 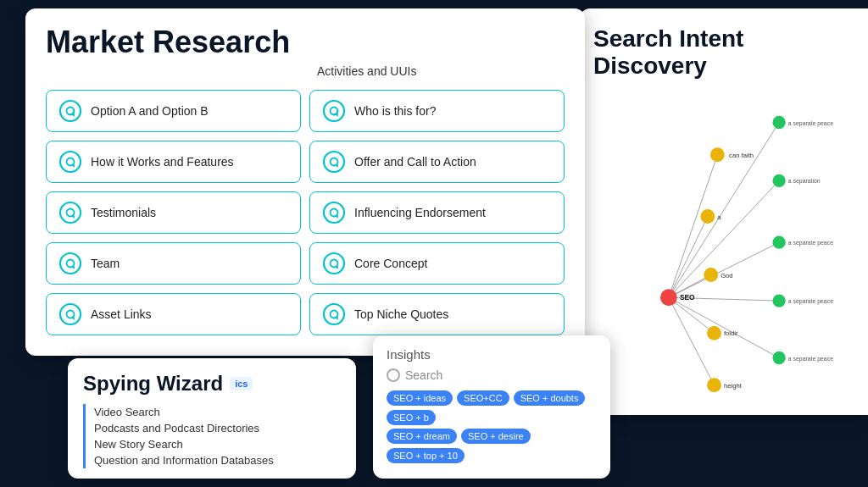 What do you see at coordinates (492, 407) in the screenshot?
I see `insights-card: Insights Search SEO + ideas SEO+CC SEO +…` at bounding box center [492, 407].